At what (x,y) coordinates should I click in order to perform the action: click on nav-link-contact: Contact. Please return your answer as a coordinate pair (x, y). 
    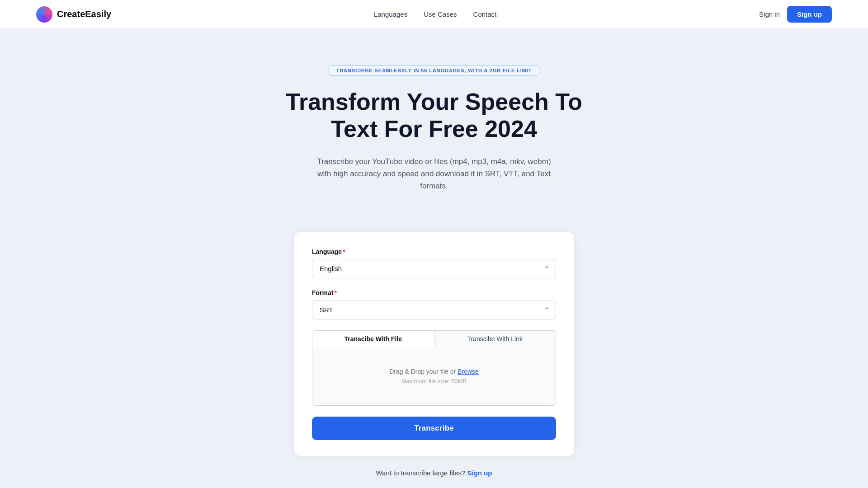
    Looking at the image, I should click on (485, 14).